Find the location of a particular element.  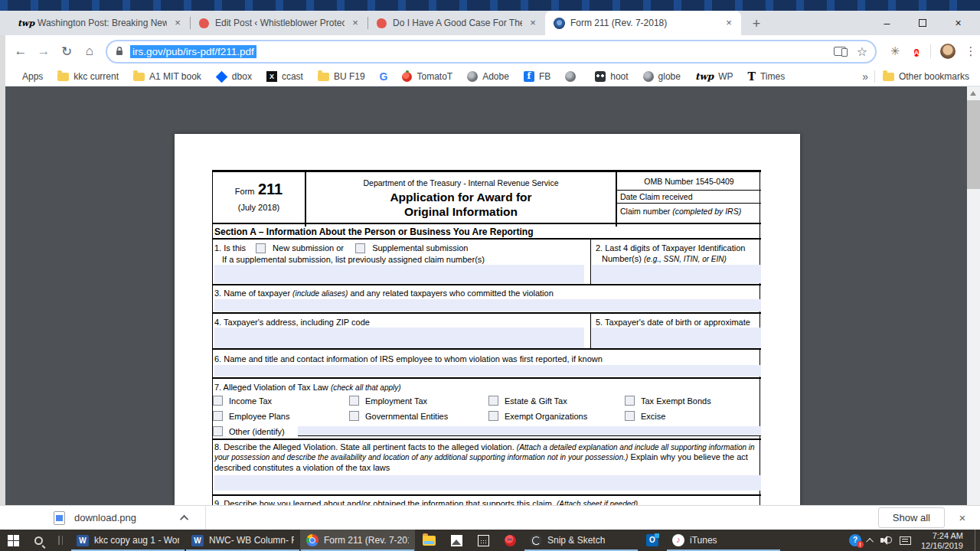

tab-title: Washington Post: Breaking News is located at coordinates (103, 23).